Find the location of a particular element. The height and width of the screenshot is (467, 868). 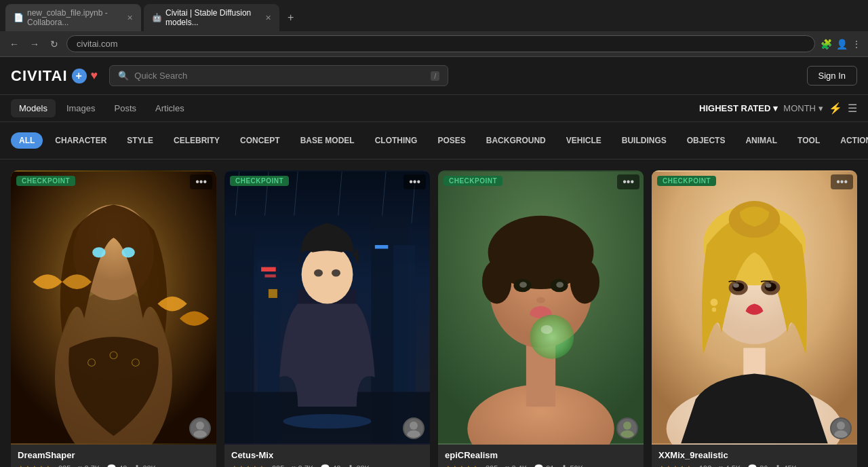

comments-value-dreamshaper: 42 is located at coordinates (123, 466).